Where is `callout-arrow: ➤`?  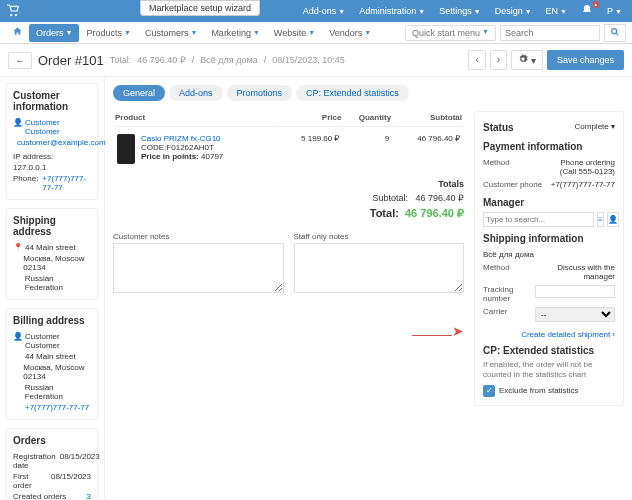
callout-arrow: ➤ is located at coordinates (288, 333).